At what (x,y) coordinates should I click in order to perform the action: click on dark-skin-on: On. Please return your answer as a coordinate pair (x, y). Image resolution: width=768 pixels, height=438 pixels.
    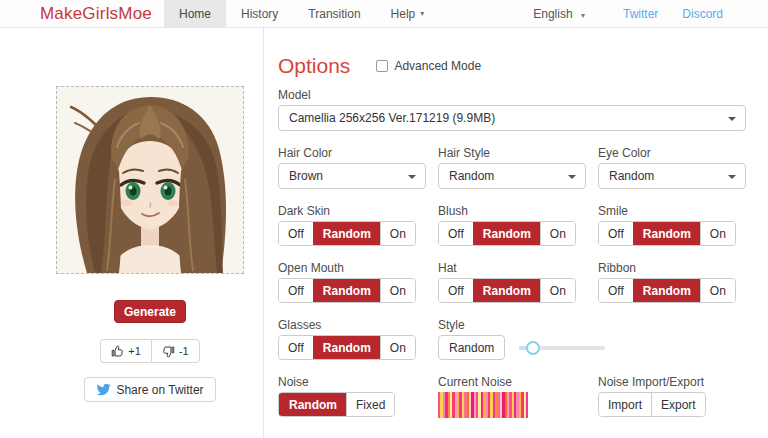
    Looking at the image, I should click on (398, 234).